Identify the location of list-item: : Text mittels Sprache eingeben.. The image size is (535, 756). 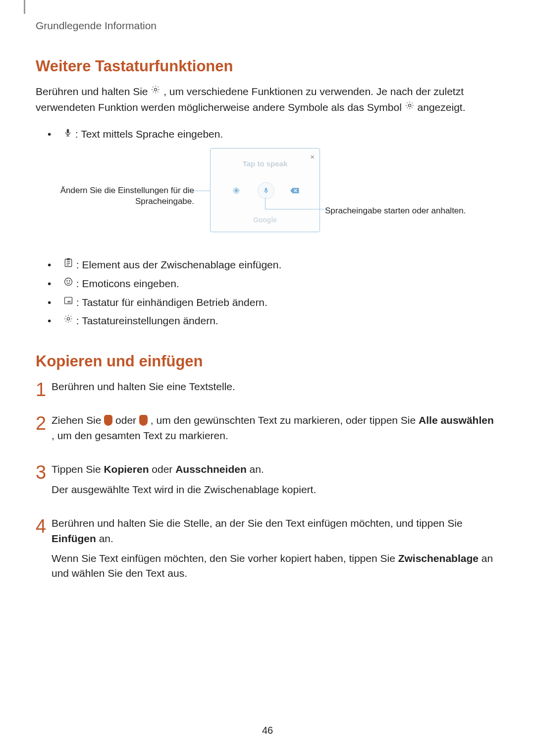
(272, 135).